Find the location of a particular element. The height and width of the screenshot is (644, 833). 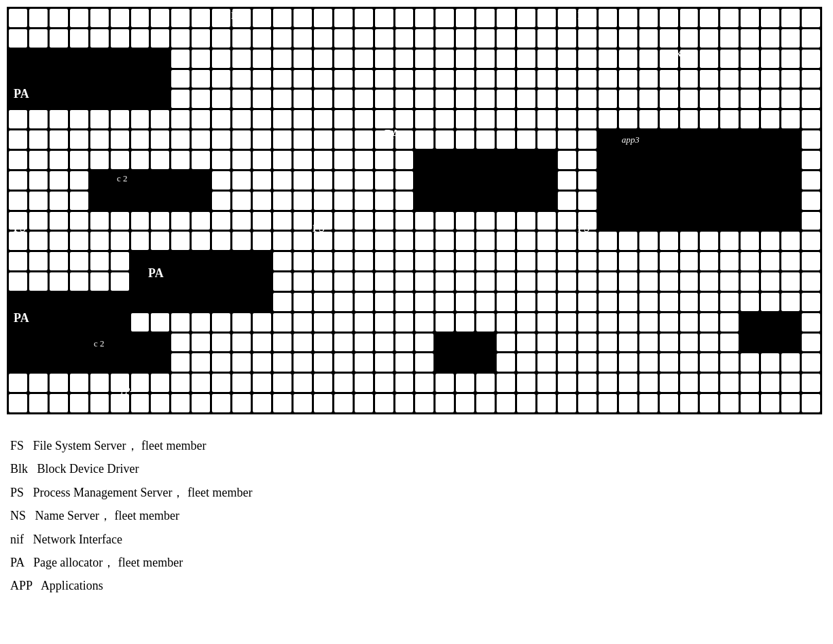

legend-key-fs: FS is located at coordinates (17, 446).